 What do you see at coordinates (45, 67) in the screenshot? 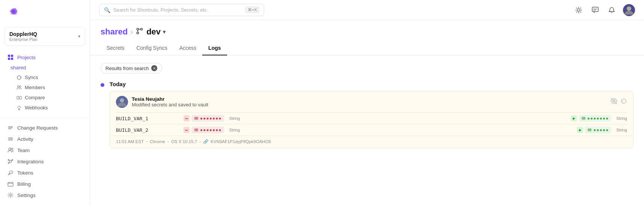
I see `sidebar-project-shared: shared` at bounding box center [45, 67].